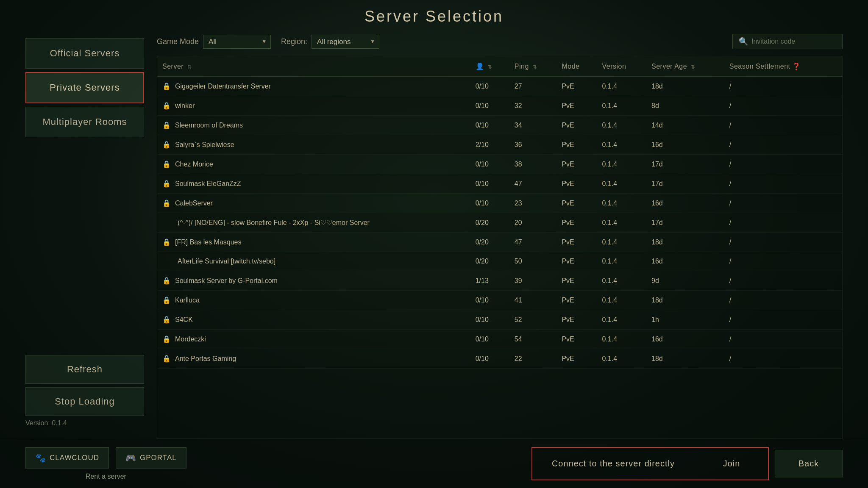 The width and height of the screenshot is (868, 488). I want to click on table-row: 🔒 Karlluca 0/10 41 PvE 0.1.4 18d /, so click(500, 300).